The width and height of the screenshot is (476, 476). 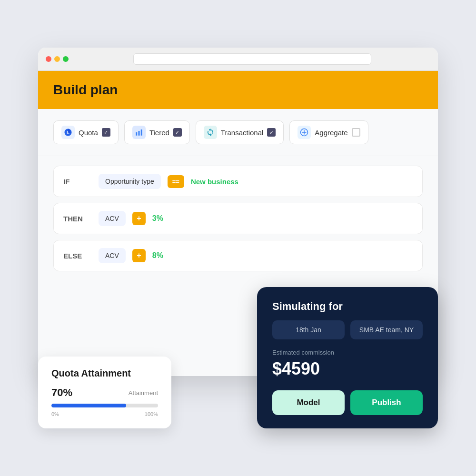 What do you see at coordinates (252, 59) in the screenshot?
I see `address-bar` at bounding box center [252, 59].